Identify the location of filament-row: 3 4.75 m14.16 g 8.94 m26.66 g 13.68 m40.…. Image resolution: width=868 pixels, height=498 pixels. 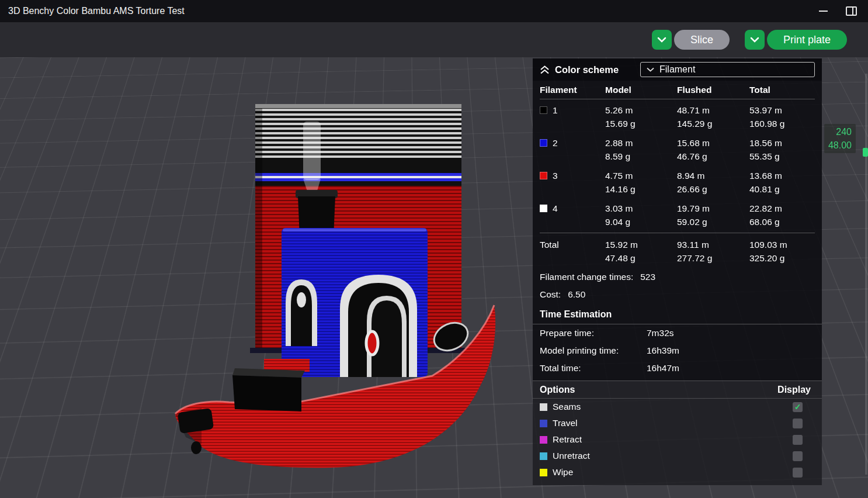
(678, 181).